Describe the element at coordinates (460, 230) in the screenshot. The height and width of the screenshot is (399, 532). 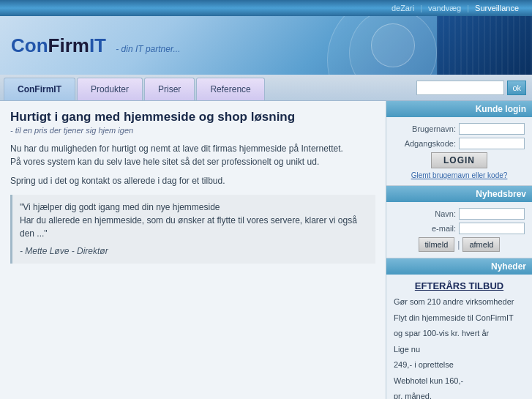
I see `newsletter-section: Navn: e-mail: tilmeld | afmeld` at that location.